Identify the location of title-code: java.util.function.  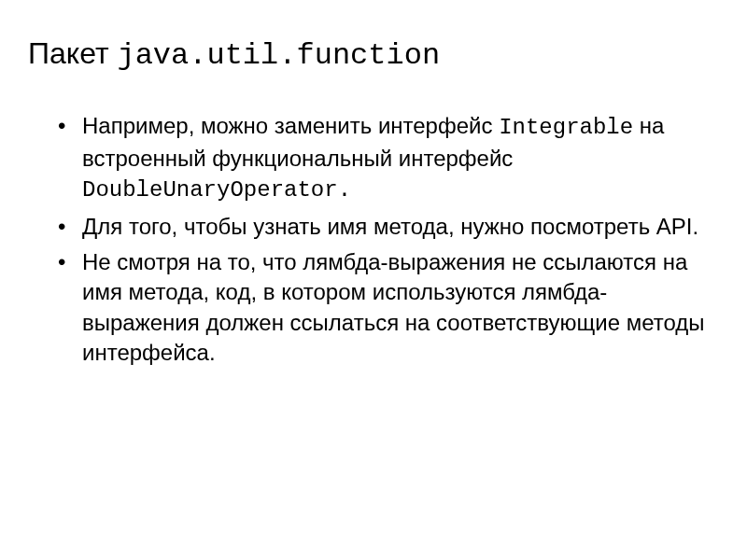
(278, 56).